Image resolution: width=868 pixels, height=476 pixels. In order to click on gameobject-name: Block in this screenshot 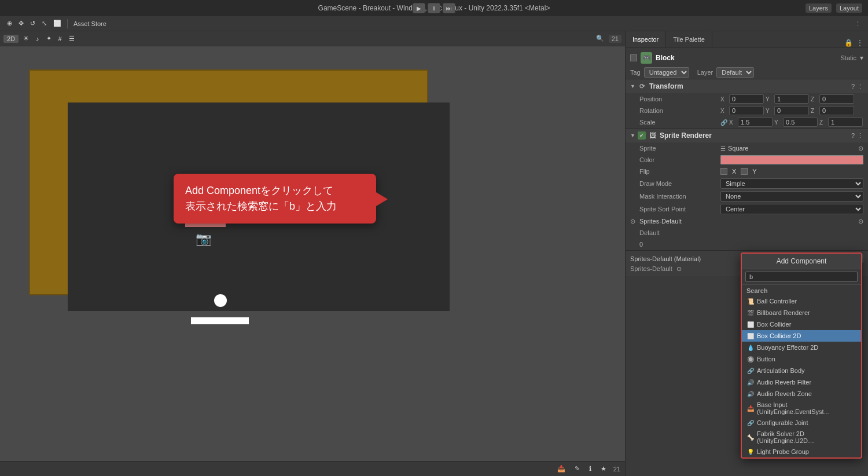, I will do `click(665, 58)`.